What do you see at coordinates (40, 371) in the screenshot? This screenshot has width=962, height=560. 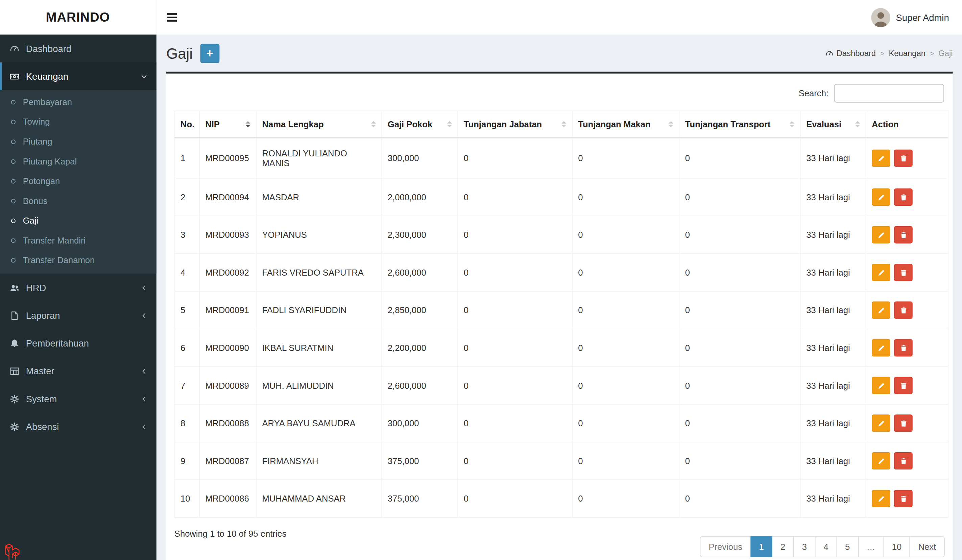 I see `sidebar-item-label: Master` at bounding box center [40, 371].